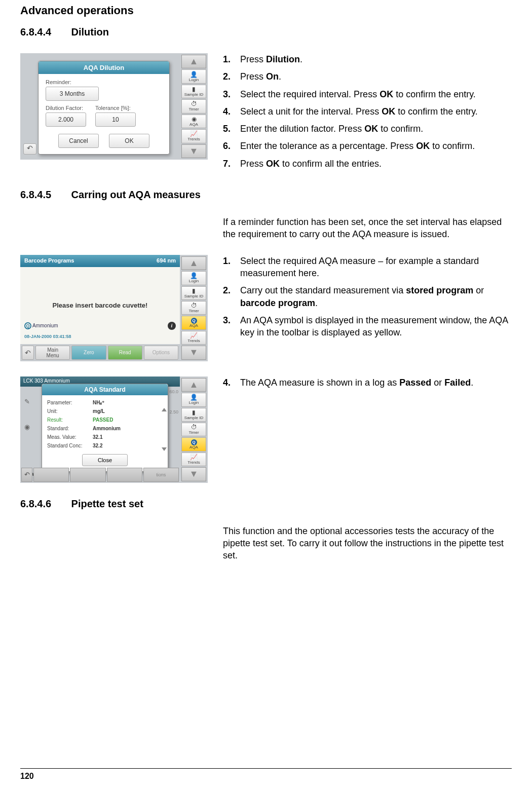  I want to click on reminder-button: 3 Months, so click(72, 94).